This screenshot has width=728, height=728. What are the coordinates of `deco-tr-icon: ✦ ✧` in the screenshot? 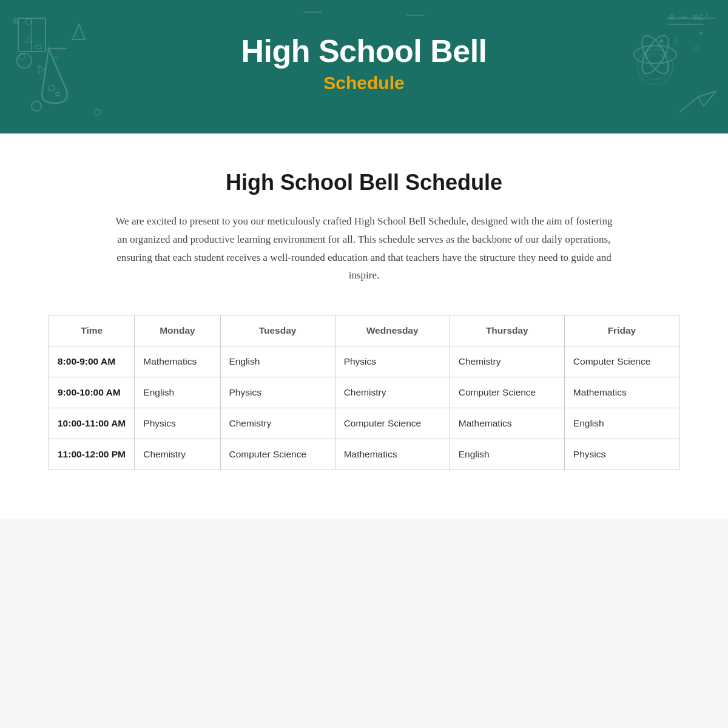 It's located at (669, 40).